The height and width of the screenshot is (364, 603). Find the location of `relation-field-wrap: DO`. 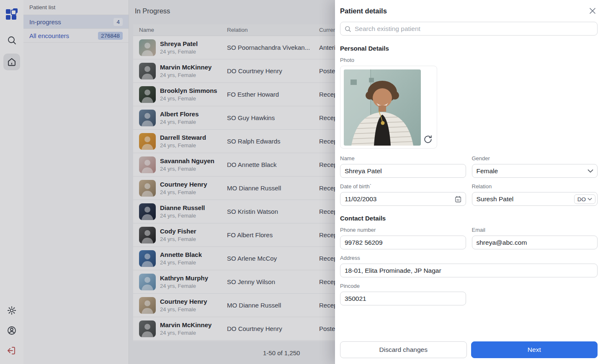

relation-field-wrap: DO is located at coordinates (535, 199).